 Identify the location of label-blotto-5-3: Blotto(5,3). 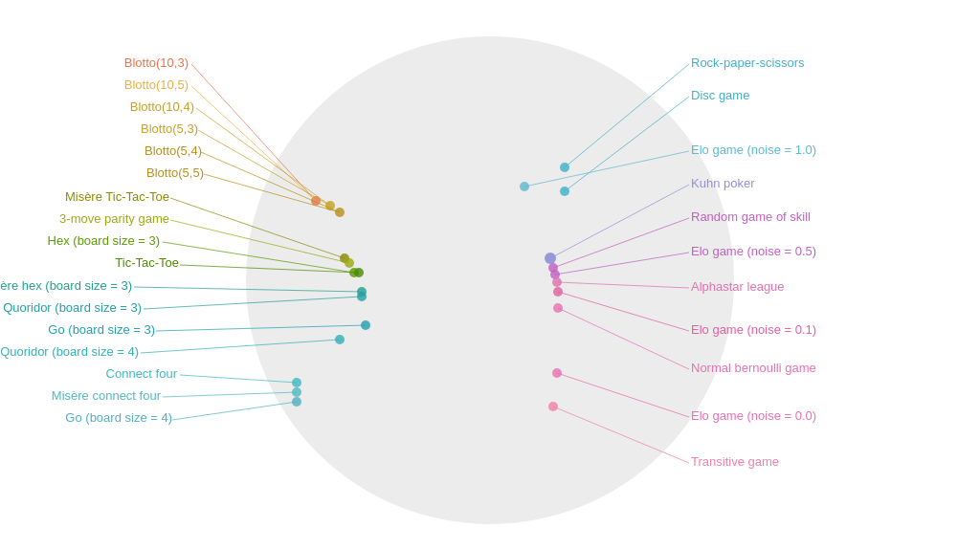
(169, 128).